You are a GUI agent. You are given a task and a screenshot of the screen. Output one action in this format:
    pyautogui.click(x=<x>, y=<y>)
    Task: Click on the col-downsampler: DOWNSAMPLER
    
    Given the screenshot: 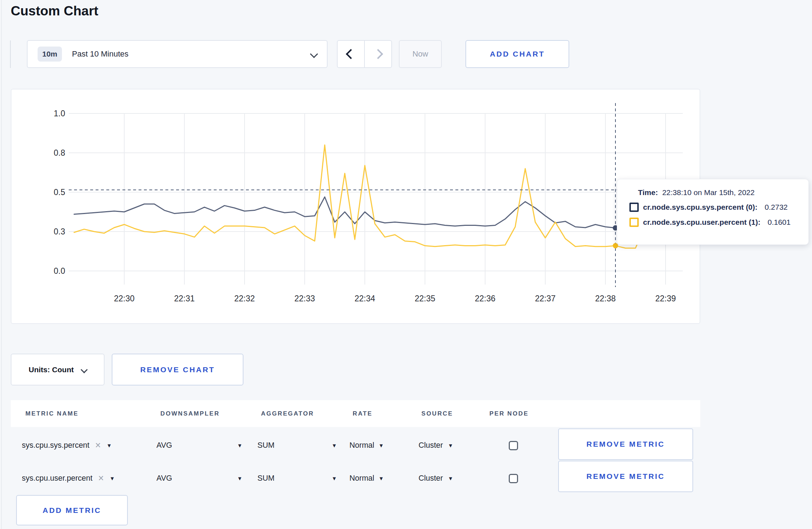 What is the action you would take?
    pyautogui.click(x=190, y=414)
    